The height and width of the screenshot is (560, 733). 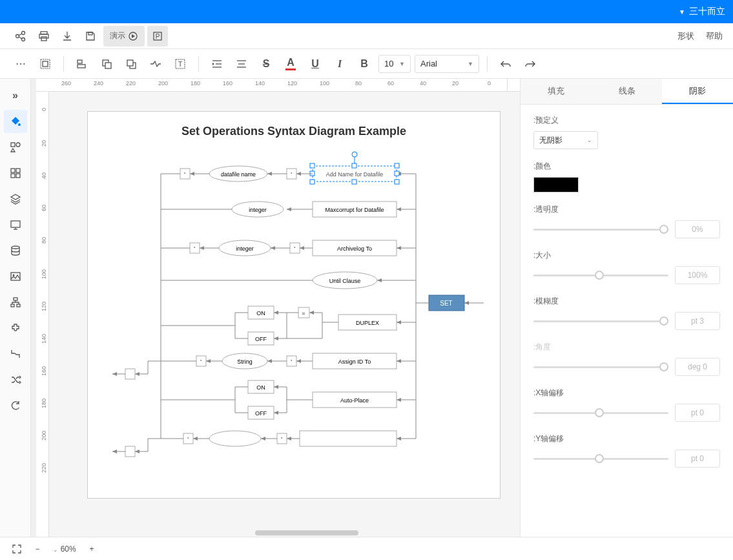 I want to click on collapse-sidebar-icon: «, so click(x=15, y=96).